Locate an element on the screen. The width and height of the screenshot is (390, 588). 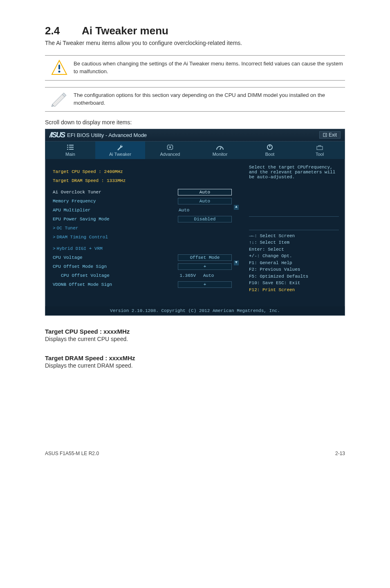
tab-monitor: Monitor is located at coordinates (220, 150).